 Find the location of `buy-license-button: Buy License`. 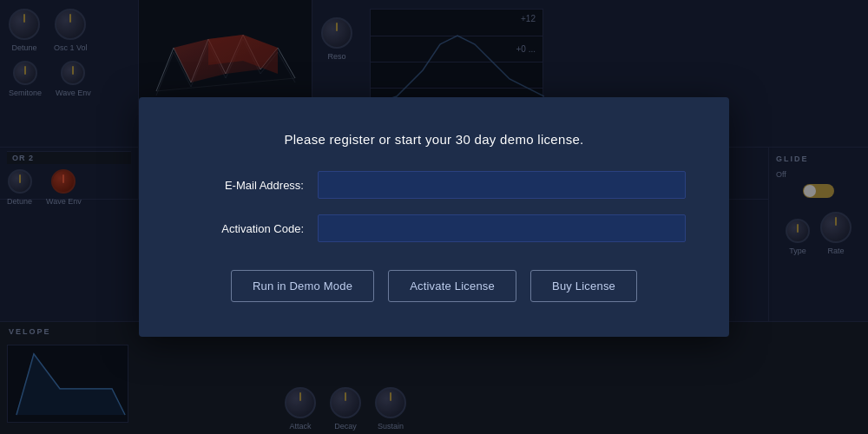

buy-license-button: Buy License is located at coordinates (583, 286).